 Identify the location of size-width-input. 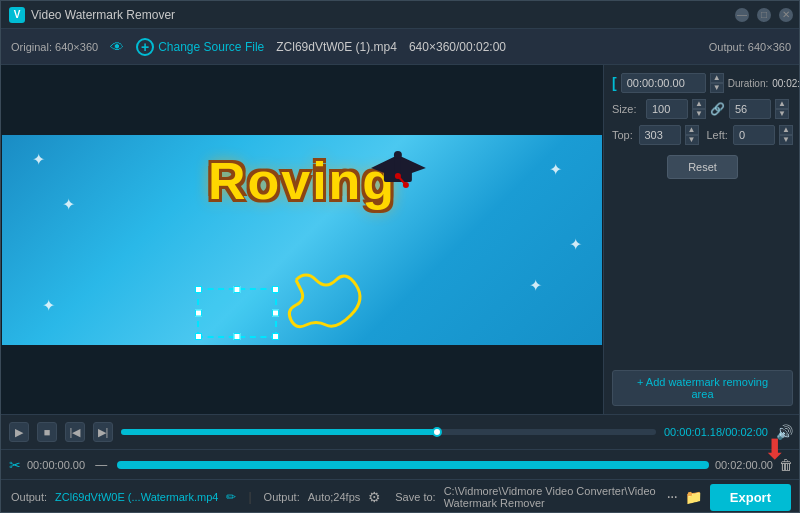
(667, 109).